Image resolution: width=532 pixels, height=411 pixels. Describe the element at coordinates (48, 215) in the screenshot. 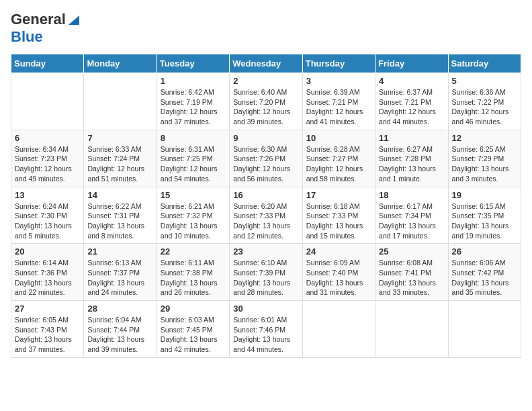

I see `calendar-cell: 13Sunrise: 6:24 AMSunset: 7:30 PMDayligh…` at that location.